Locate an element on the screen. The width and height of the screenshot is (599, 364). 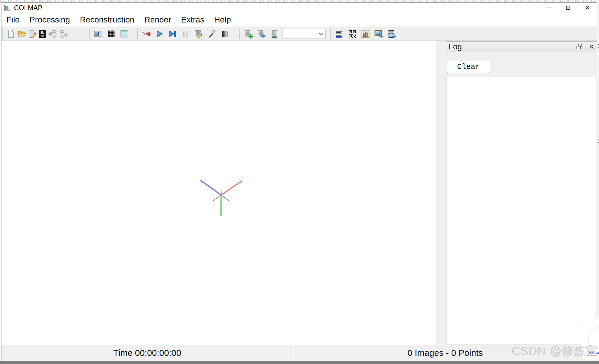
save-project-button is located at coordinates (42, 34).